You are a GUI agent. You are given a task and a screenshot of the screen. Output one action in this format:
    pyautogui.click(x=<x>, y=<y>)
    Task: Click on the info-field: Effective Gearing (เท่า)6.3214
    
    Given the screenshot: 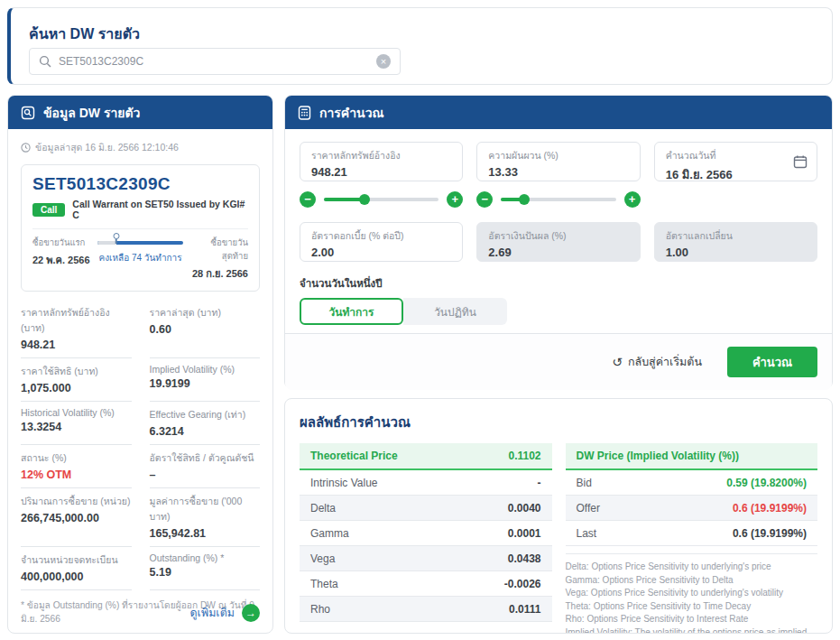 What is the action you would take?
    pyautogui.click(x=206, y=423)
    